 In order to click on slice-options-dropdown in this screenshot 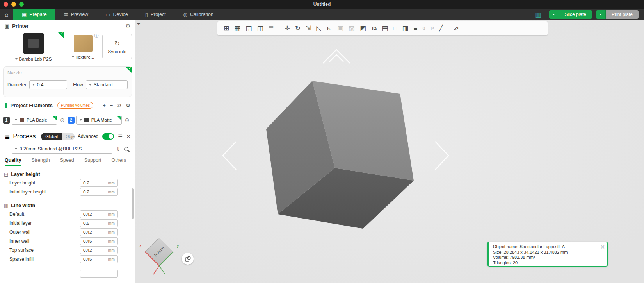, I will do `click(554, 14)`.